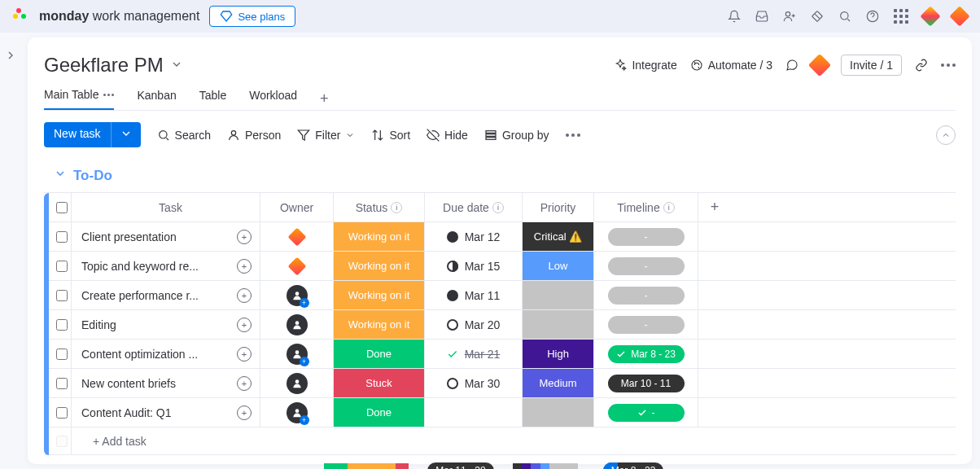 The height and width of the screenshot is (469, 980). I want to click on toolbar-more-button, so click(573, 135).